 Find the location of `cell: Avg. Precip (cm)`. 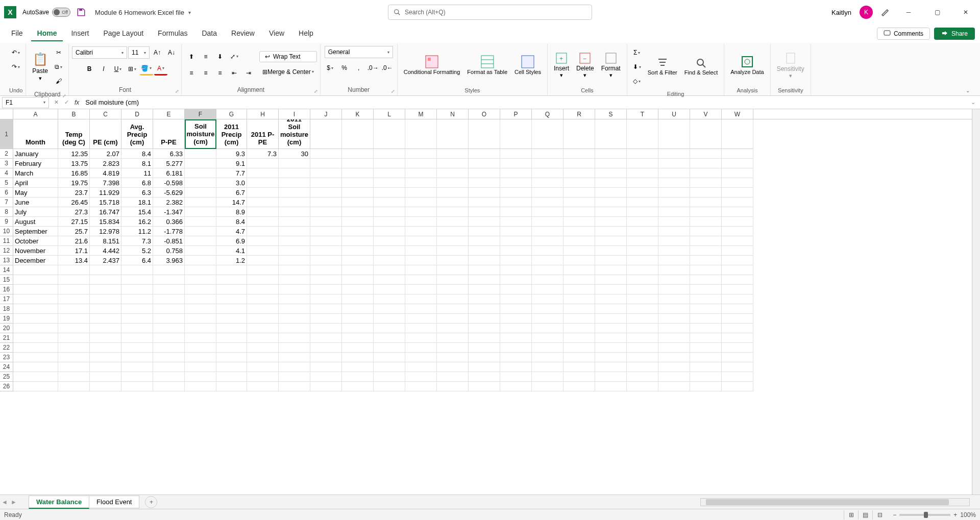

cell: Avg. Precip (cm) is located at coordinates (137, 134).